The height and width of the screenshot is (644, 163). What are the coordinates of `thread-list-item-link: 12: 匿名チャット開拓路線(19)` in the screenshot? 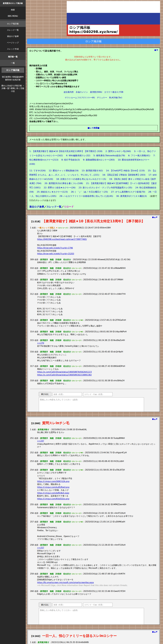 It's located at (64, 170).